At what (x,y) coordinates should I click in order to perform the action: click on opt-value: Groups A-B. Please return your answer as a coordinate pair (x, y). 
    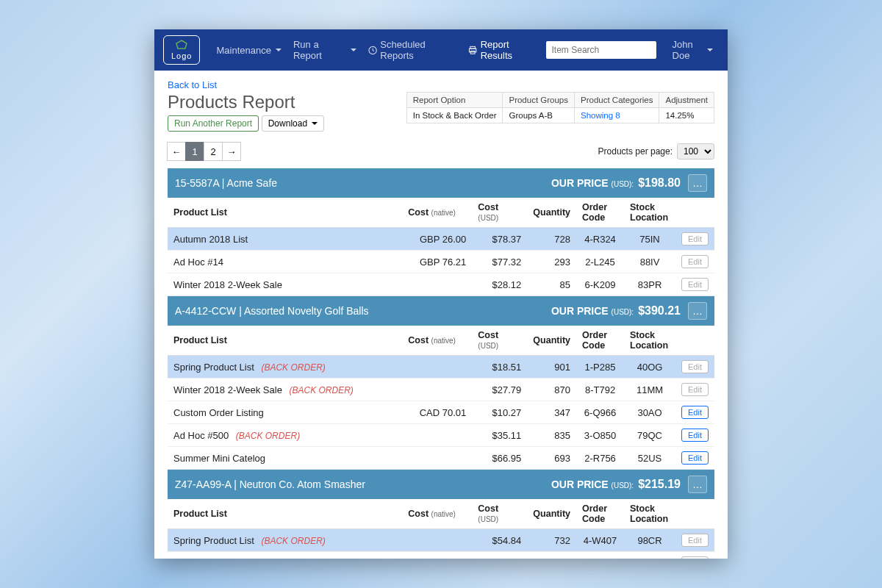
    Looking at the image, I should click on (539, 116).